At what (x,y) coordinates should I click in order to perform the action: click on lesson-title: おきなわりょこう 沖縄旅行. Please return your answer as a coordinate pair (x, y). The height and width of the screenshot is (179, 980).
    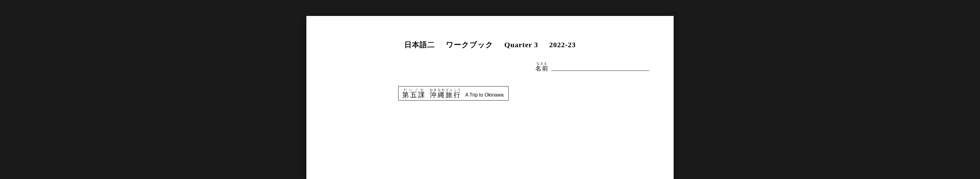
    Looking at the image, I should click on (446, 93).